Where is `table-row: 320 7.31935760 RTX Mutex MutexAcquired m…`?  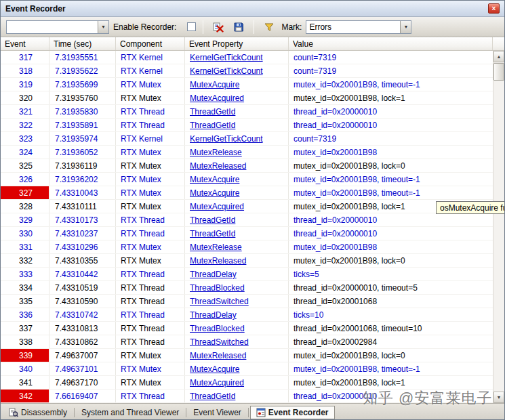 table-row: 320 7.31935760 RTX Mutex MutexAcquired m… is located at coordinates (247, 98).